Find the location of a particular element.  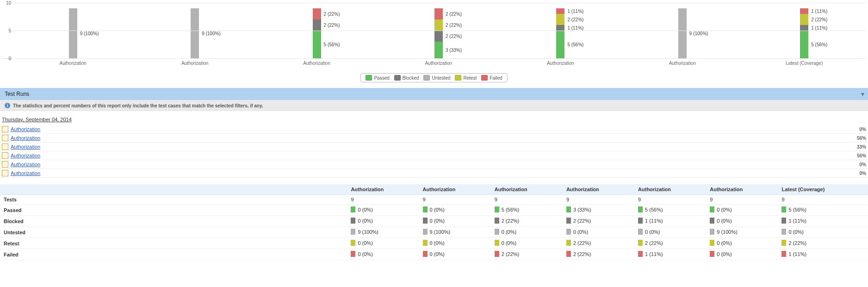

collapse-section-icon: ▾ is located at coordinates (862, 94).